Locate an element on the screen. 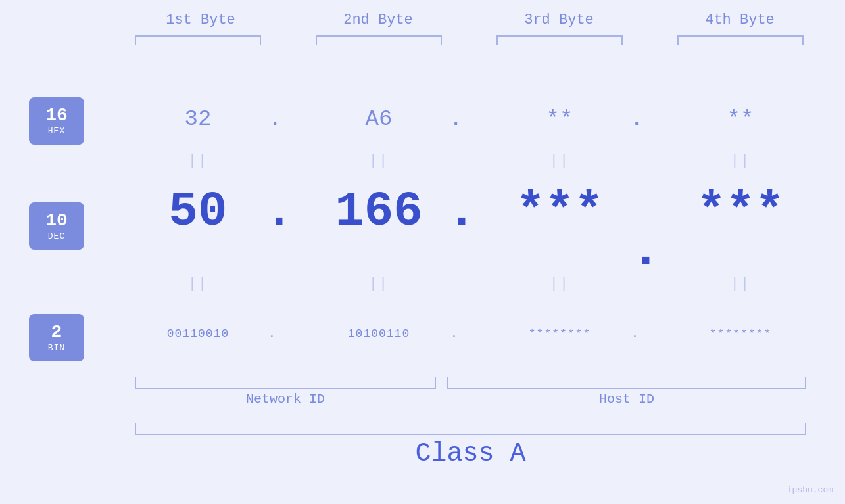  eq-dec-bin-3: || is located at coordinates (560, 284).